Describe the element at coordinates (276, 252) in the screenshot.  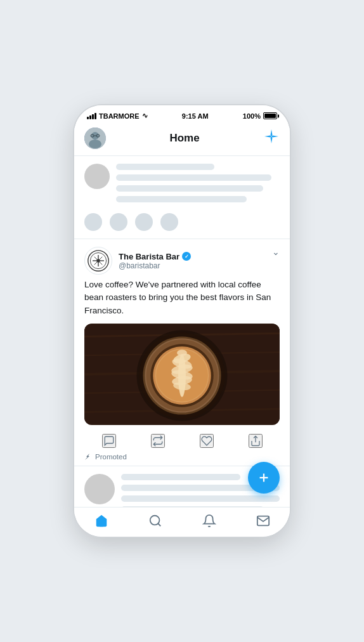
I see `tweet-menu-button: ⌄` at that location.